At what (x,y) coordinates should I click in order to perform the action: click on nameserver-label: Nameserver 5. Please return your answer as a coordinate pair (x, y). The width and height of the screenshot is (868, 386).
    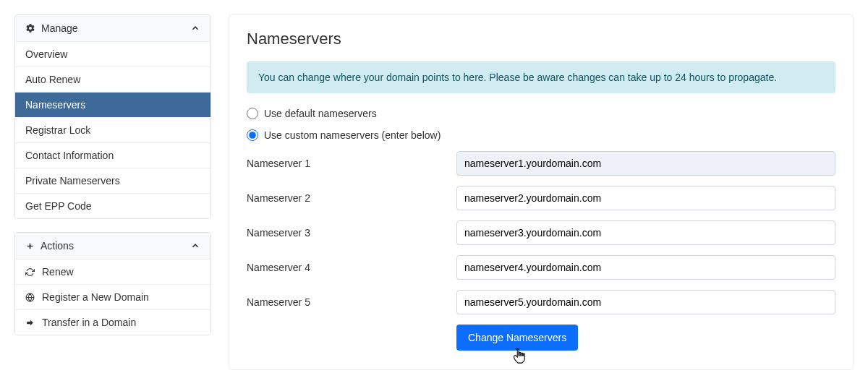
    Looking at the image, I should click on (352, 302).